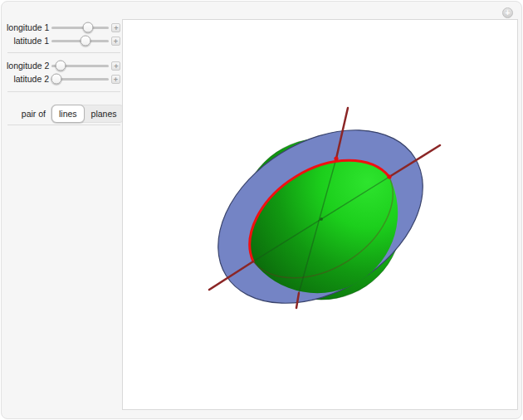  What do you see at coordinates (68, 114) in the screenshot?
I see `pair-of-option-lines: lines` at bounding box center [68, 114].